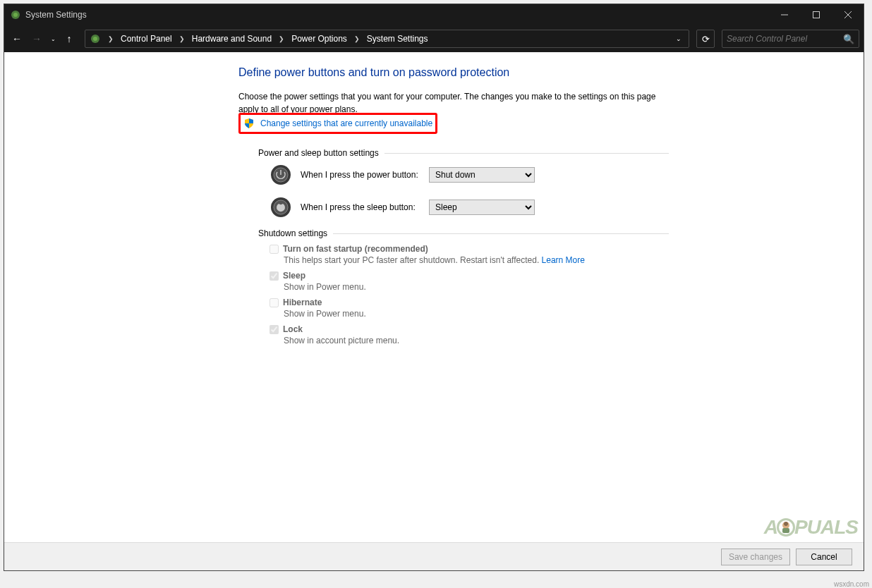  I want to click on app-icon, so click(16, 15).